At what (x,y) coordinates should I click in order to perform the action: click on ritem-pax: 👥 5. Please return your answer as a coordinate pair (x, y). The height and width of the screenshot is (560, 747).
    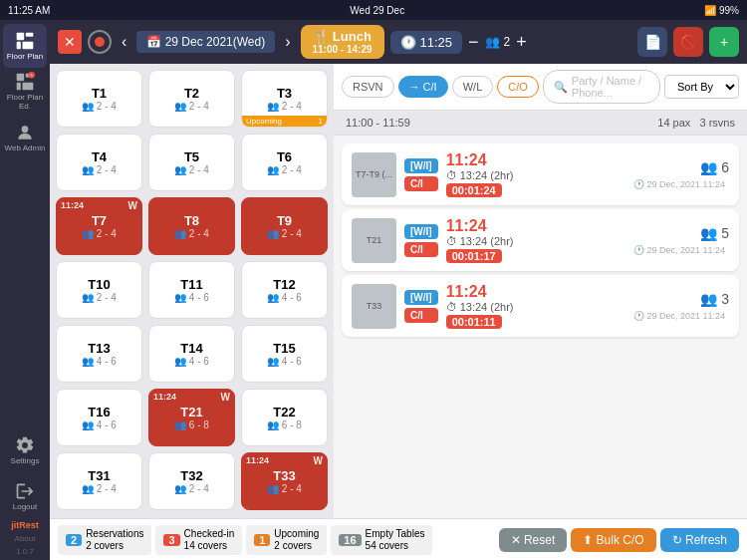
    Looking at the image, I should click on (715, 233).